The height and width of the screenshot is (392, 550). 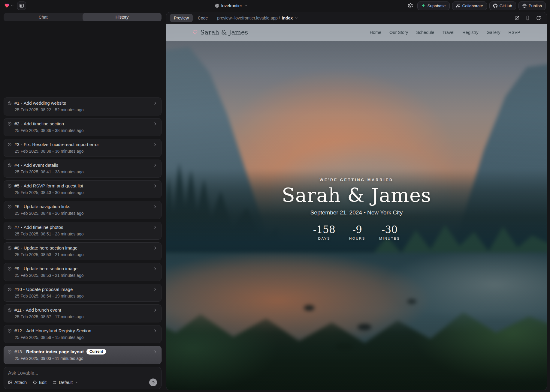 I want to click on countdown-label: DAYS, so click(x=324, y=239).